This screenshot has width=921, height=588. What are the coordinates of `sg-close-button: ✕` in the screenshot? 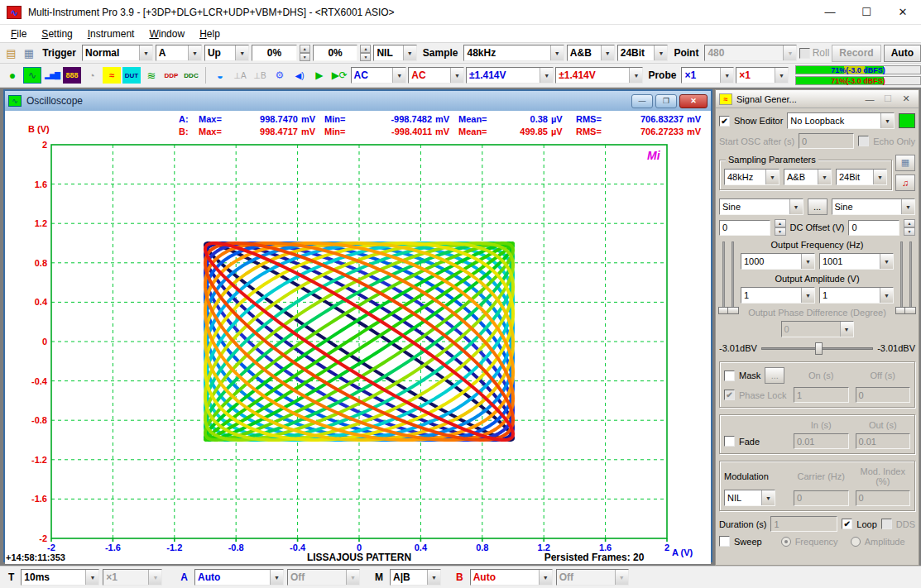 It's located at (906, 99).